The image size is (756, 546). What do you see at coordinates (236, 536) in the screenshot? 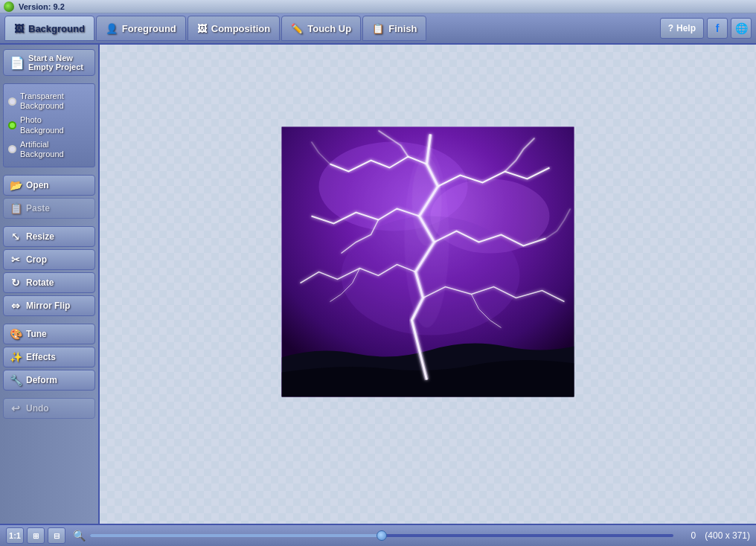
I see `zoom-slider-fill` at bounding box center [236, 536].